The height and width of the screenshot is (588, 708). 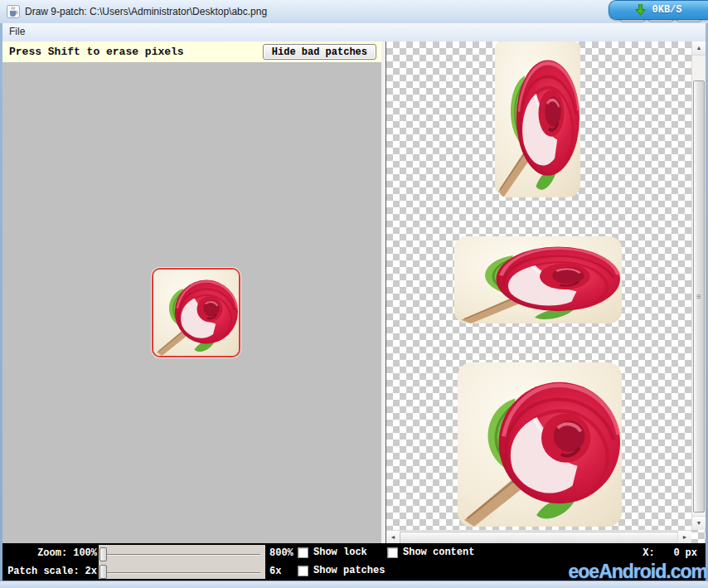 What do you see at coordinates (192, 52) in the screenshot?
I see `info-bar: Press Shift to erase pixels Hide bad pat…` at bounding box center [192, 52].